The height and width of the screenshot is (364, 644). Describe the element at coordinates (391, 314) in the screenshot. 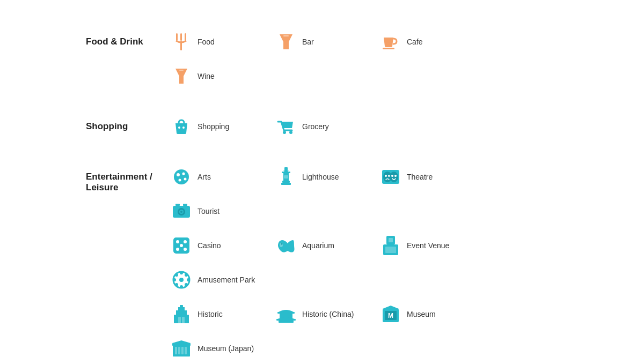

I see `museum-icon: M` at that location.